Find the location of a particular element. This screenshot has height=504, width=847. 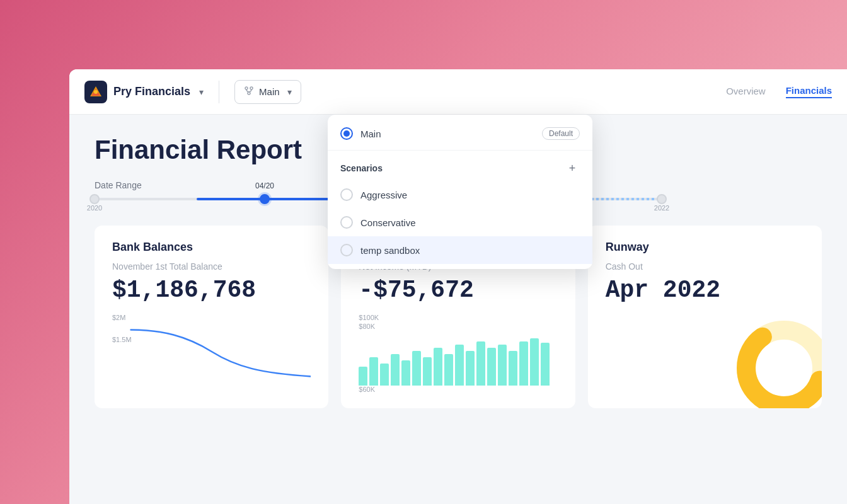

dropdown-conservative-label: Conservative is located at coordinates (470, 223).